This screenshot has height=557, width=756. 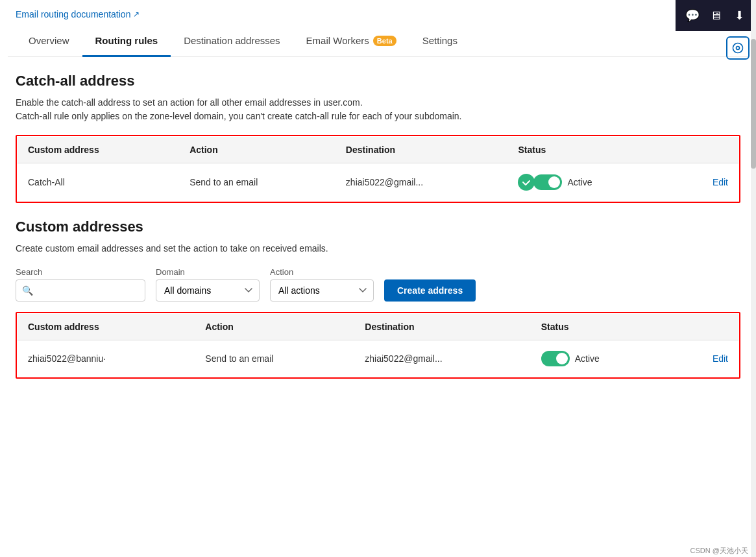 What do you see at coordinates (80, 272) in the screenshot?
I see `search-label: Search` at bounding box center [80, 272].